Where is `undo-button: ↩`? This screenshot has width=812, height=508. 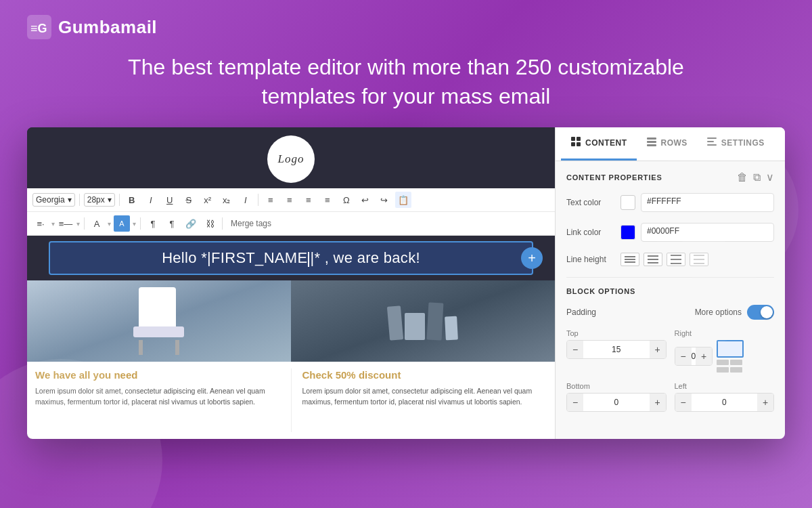 undo-button: ↩ is located at coordinates (365, 200).